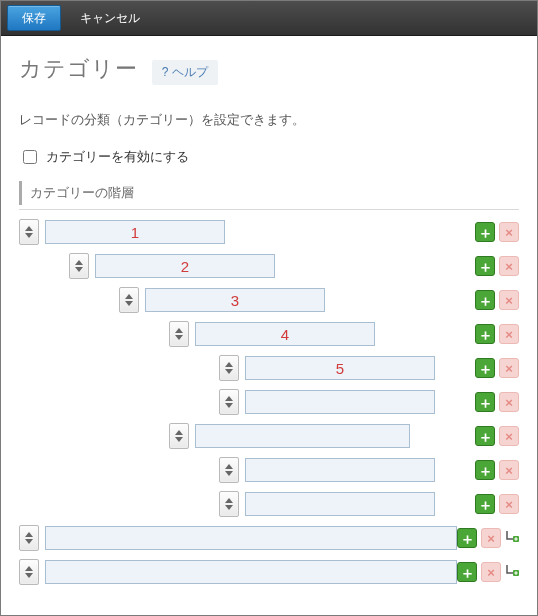 Image resolution: width=538 pixels, height=616 pixels. I want to click on category-input: 2, so click(185, 266).